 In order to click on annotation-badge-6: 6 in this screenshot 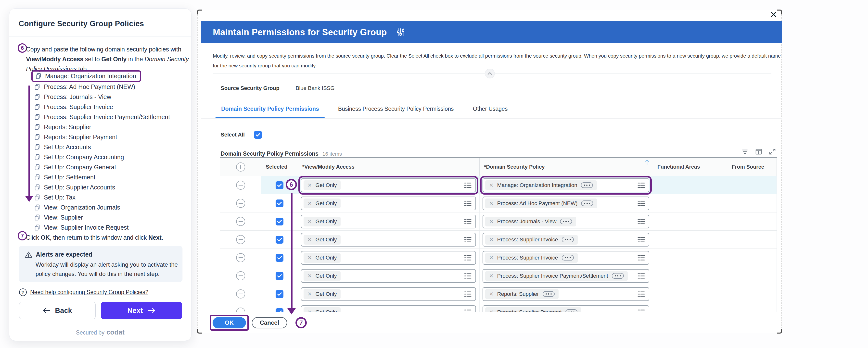, I will do `click(291, 185)`.